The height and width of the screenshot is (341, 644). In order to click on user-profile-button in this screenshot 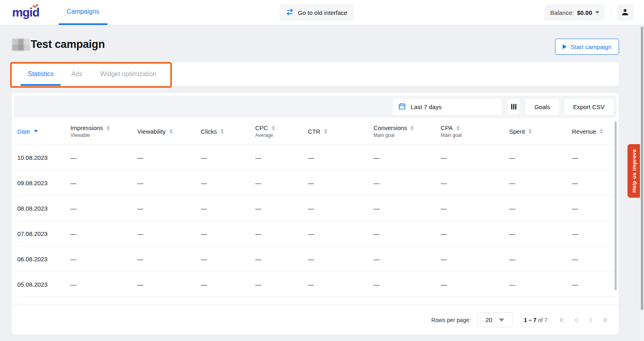, I will do `click(625, 12)`.